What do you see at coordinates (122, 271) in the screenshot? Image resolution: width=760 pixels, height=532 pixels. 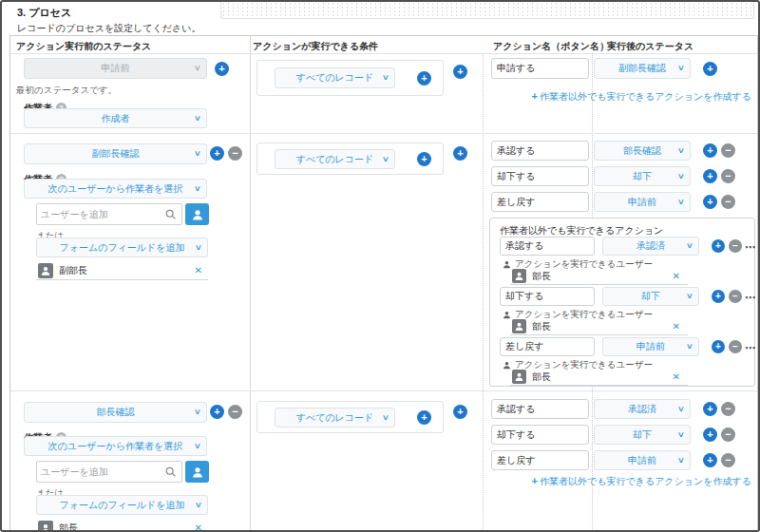 I see `worker-chip: 副部長 ✕` at bounding box center [122, 271].